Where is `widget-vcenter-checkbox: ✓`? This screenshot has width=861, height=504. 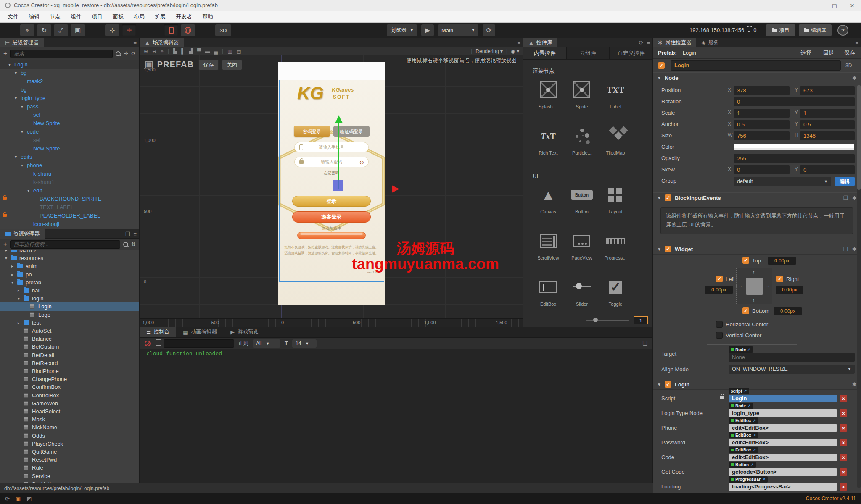
widget-vcenter-checkbox: ✓ is located at coordinates (719, 335).